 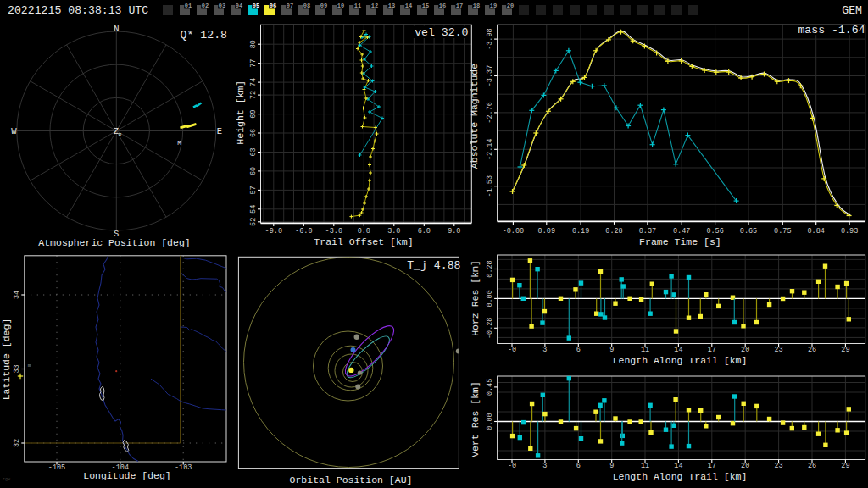 What do you see at coordinates (116, 29) in the screenshot?
I see `svg-text: N` at bounding box center [116, 29].